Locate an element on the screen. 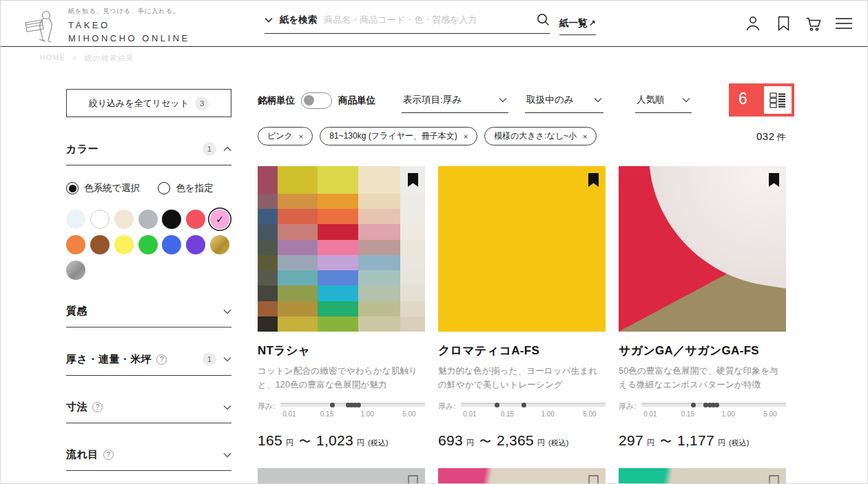 The image size is (868, 484). color-swatch-blue is located at coordinates (172, 245).